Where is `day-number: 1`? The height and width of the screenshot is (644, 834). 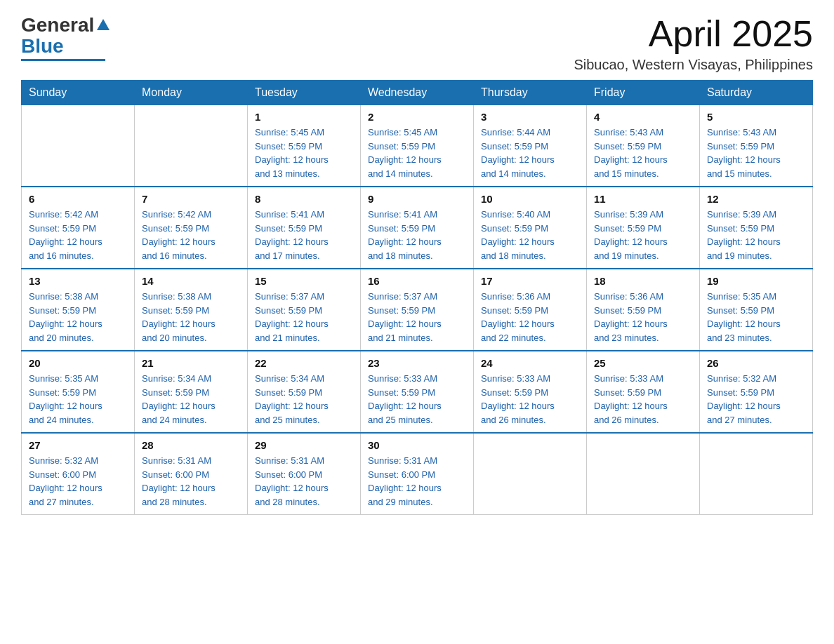 day-number: 1 is located at coordinates (304, 116).